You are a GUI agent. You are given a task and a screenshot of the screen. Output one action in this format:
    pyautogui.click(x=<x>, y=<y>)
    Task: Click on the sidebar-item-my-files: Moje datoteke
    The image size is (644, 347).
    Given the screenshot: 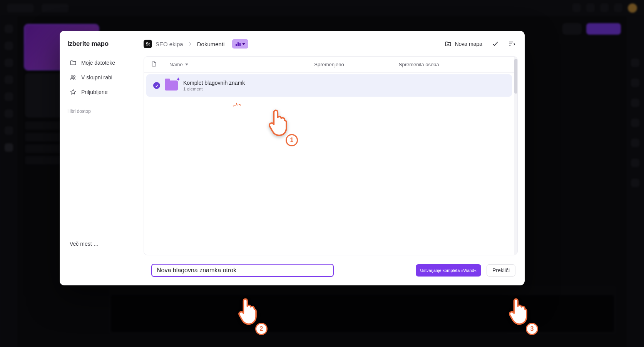 What is the action you would take?
    pyautogui.click(x=99, y=63)
    